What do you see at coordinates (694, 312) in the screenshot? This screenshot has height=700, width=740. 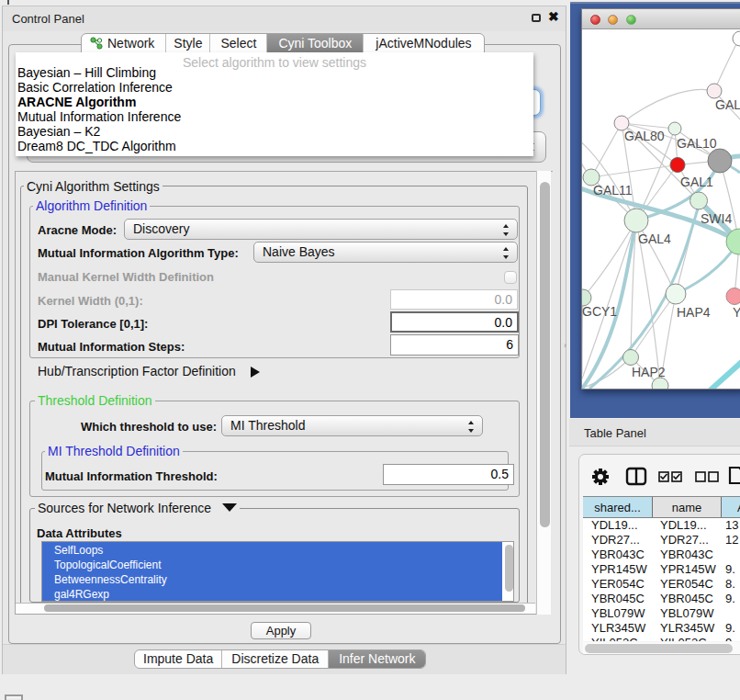 I see `svg-text: HAP4` at bounding box center [694, 312].